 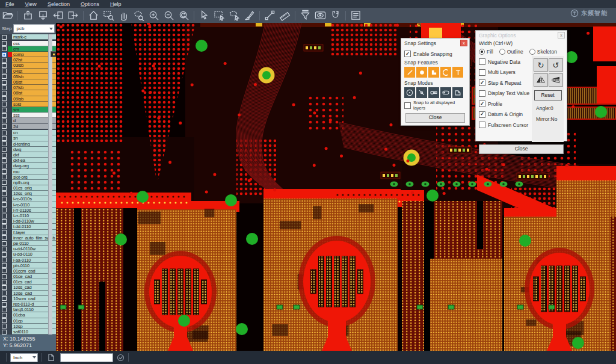 What do you see at coordinates (10, 4) in the screenshot?
I see `menu-item-file: File` at bounding box center [10, 4].